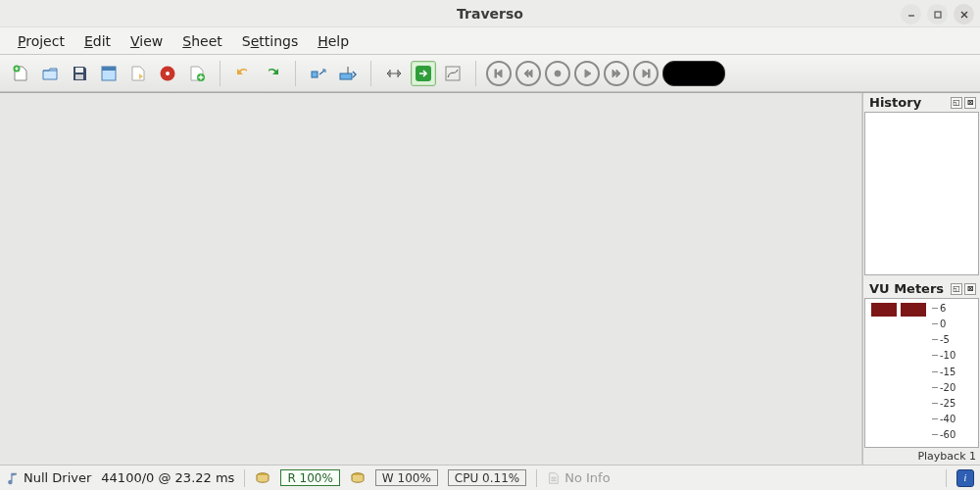 This screenshot has width=980, height=490. Describe the element at coordinates (272, 74) in the screenshot. I see `redo-button` at that location.